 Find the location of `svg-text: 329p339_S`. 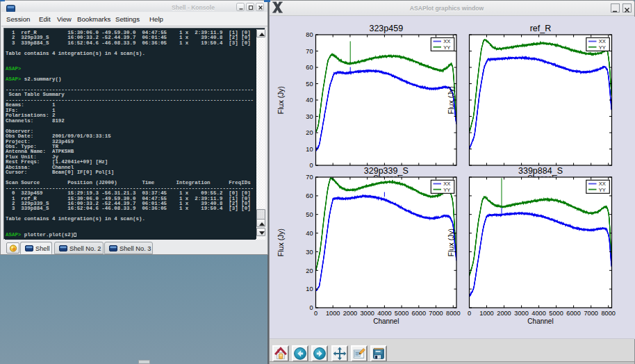

svg-text: 329p339_S is located at coordinates (386, 171).